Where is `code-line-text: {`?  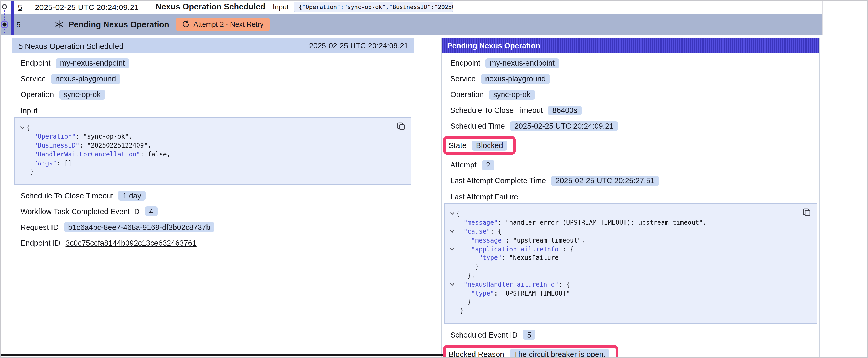 code-line-text: { is located at coordinates (458, 214).